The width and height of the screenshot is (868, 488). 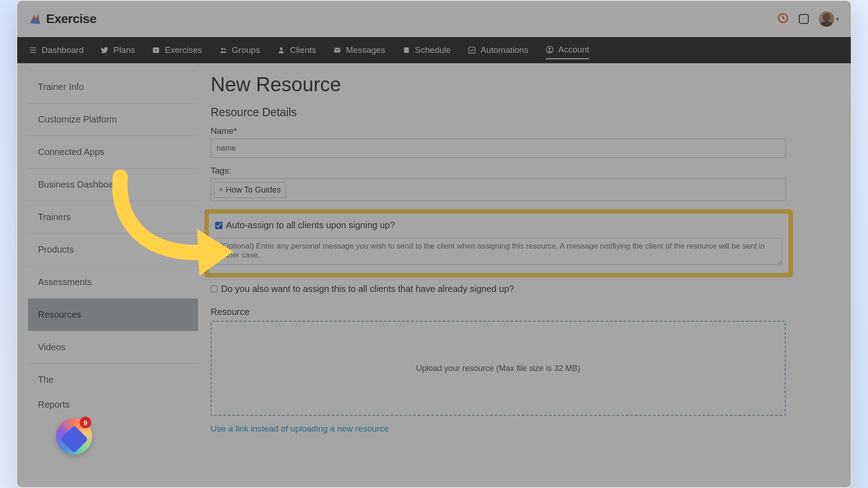 I want to click on help-badge-count: 9, so click(x=85, y=422).